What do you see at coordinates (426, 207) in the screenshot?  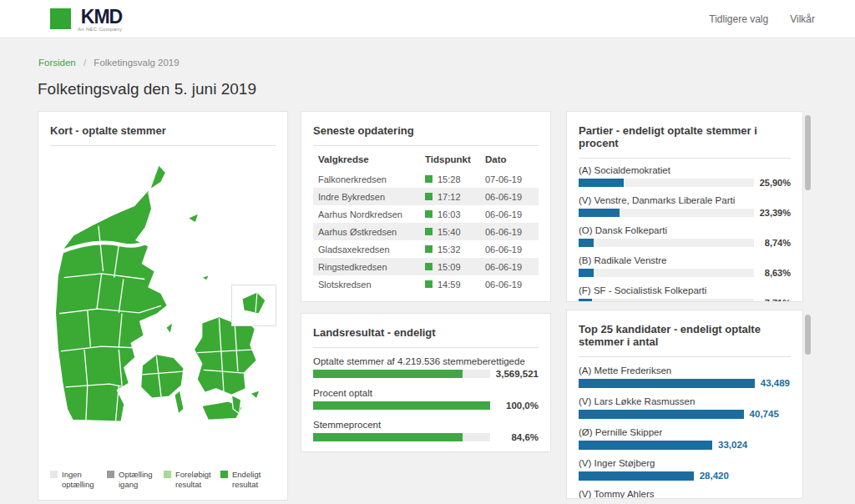 I see `latest-updates-card: Seneste opdatering Valgkredse Tidspunkt …` at bounding box center [426, 207].